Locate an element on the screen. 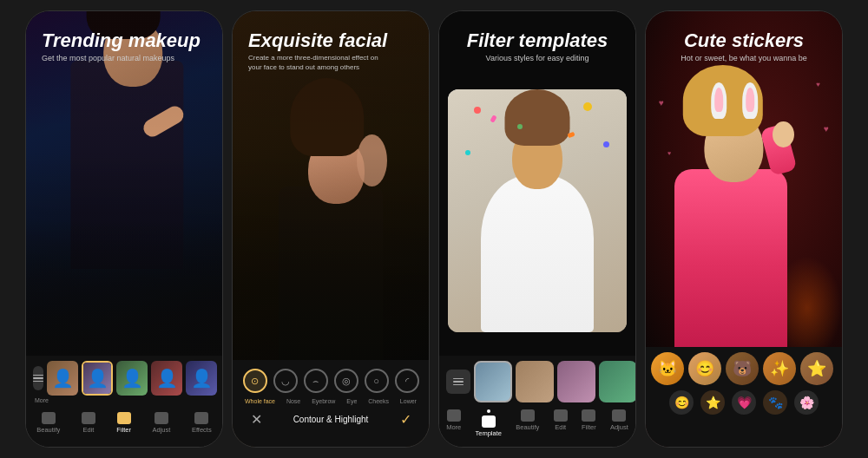 The height and width of the screenshot is (458, 868). emoji-btn-2: ⭐ is located at coordinates (713, 402).